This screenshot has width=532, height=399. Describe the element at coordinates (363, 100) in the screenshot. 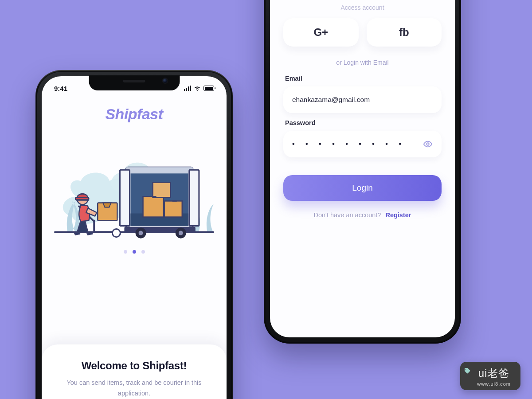

I see `email-field` at that location.